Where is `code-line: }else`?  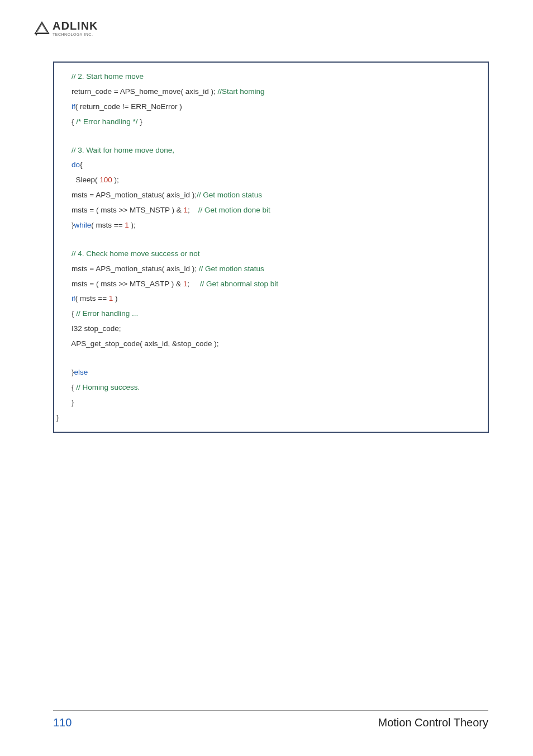
code-line: }else is located at coordinates (269, 372).